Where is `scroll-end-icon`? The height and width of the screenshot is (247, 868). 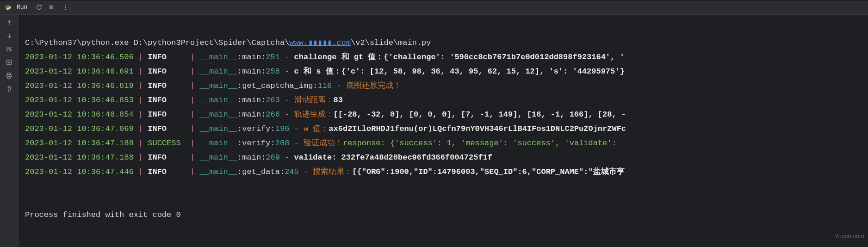 scroll-end-icon is located at coordinates (9, 62).